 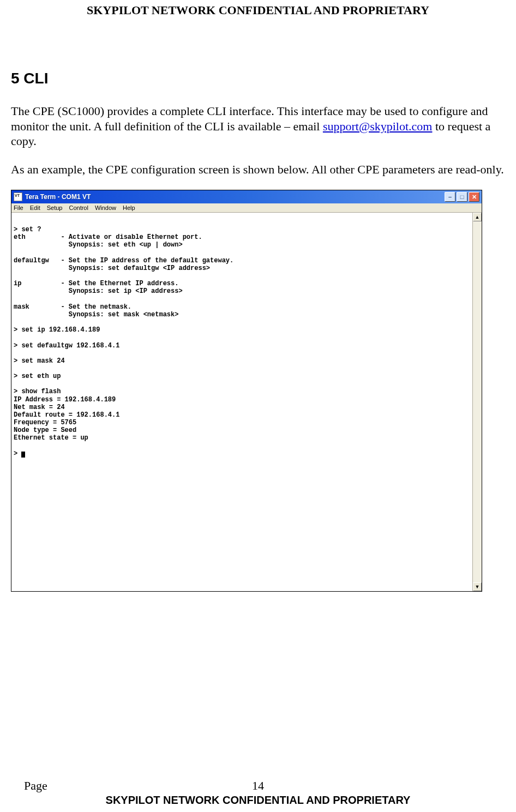 I want to click on menu-setup: Setup, so click(x=55, y=208).